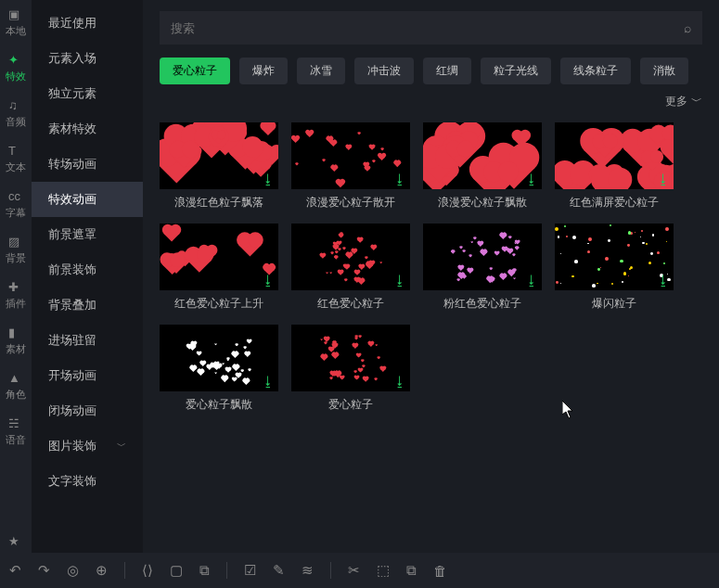  What do you see at coordinates (614, 202) in the screenshot?
I see `asset-title: 红色满屏爱心粒子` at bounding box center [614, 202].